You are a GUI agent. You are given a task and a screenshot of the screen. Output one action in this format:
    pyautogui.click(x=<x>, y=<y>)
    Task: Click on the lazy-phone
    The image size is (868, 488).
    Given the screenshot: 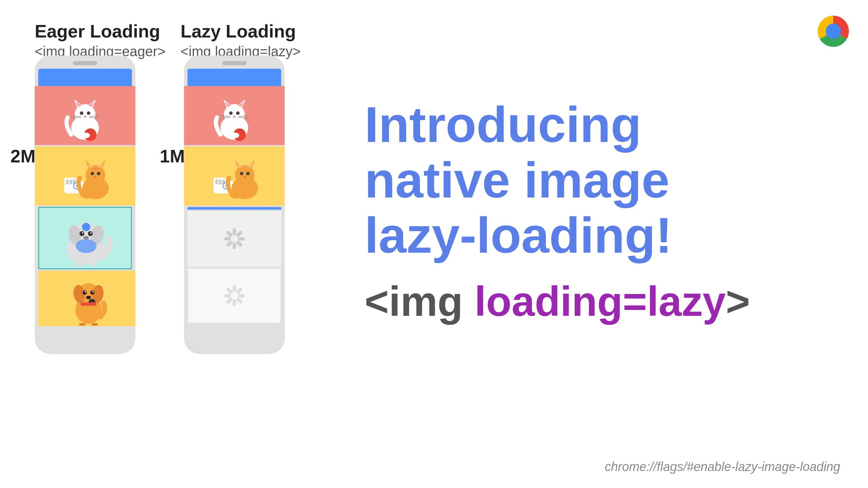 What is the action you would take?
    pyautogui.click(x=234, y=205)
    